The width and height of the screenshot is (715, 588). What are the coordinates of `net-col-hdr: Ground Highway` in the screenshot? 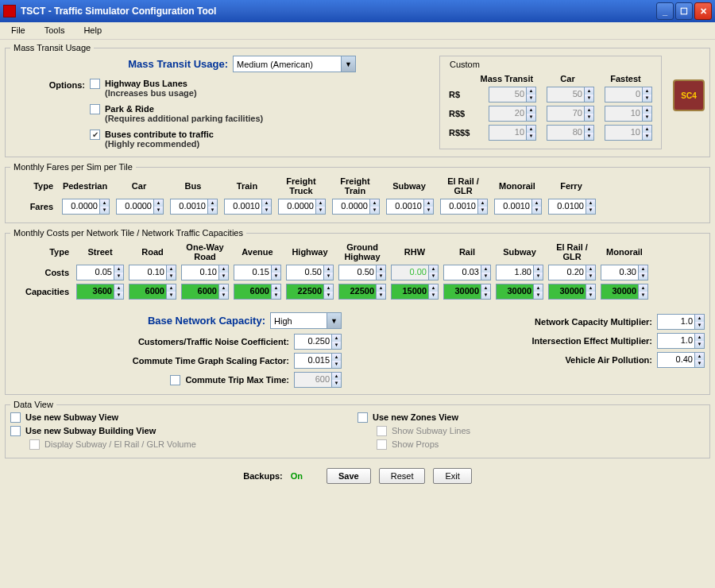 It's located at (362, 252).